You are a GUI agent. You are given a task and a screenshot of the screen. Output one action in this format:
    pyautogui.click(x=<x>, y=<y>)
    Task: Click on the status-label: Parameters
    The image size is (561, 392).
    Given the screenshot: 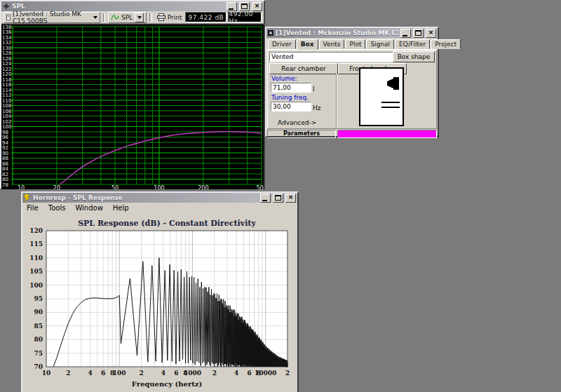 What is the action you would take?
    pyautogui.click(x=302, y=134)
    